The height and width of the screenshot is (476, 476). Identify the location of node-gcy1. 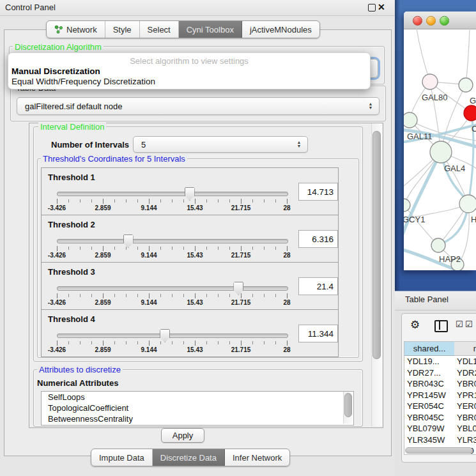
(407, 205).